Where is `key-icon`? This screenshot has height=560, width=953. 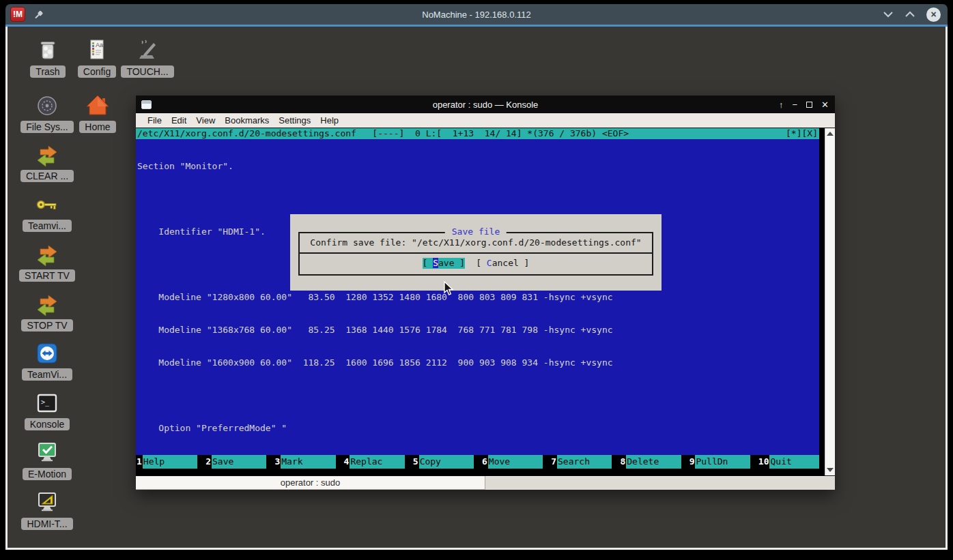
key-icon is located at coordinates (47, 205).